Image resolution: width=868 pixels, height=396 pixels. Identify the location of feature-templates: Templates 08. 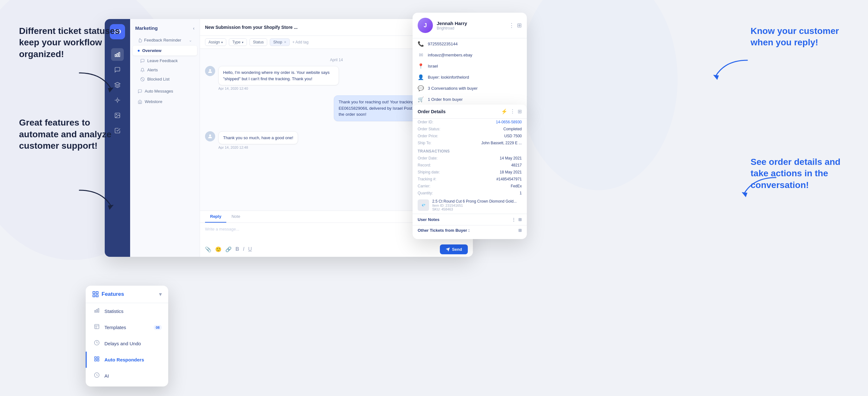
(127, 327).